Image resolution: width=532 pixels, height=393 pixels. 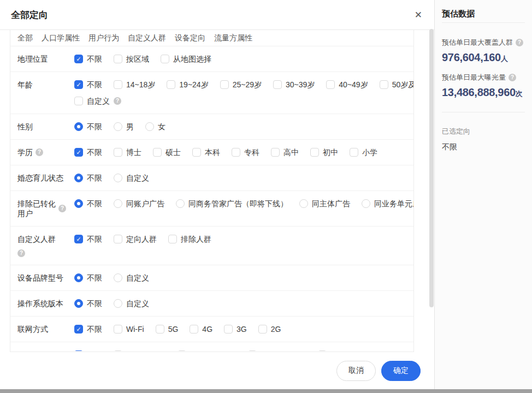 What do you see at coordinates (276, 329) in the screenshot?
I see `option-label: 2G` at bounding box center [276, 329].